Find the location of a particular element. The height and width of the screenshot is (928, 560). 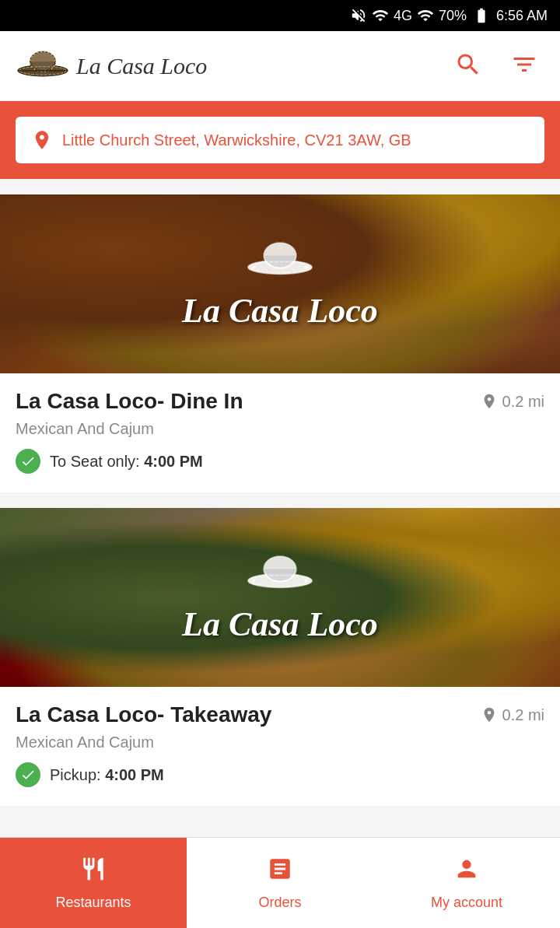

status-label-2: Pickup: 4:00 PM is located at coordinates (107, 775).